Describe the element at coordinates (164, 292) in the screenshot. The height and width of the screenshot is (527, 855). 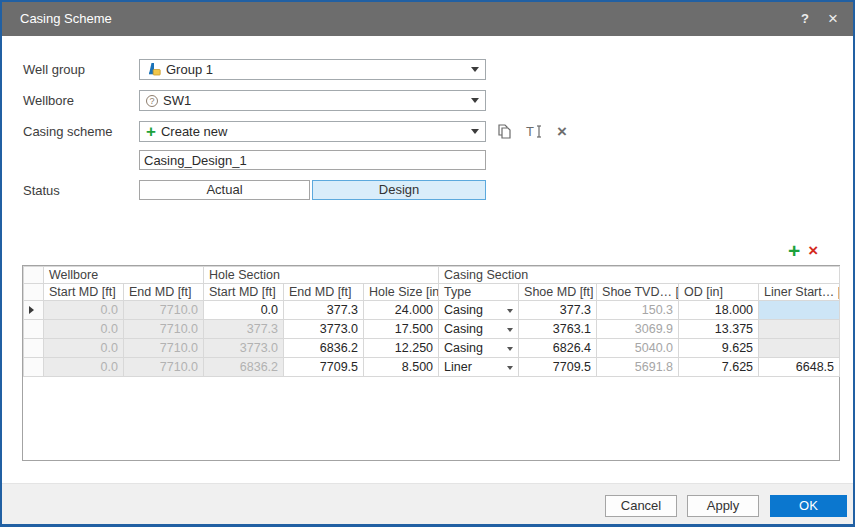
I see `column-header: End MD [ft]` at that location.